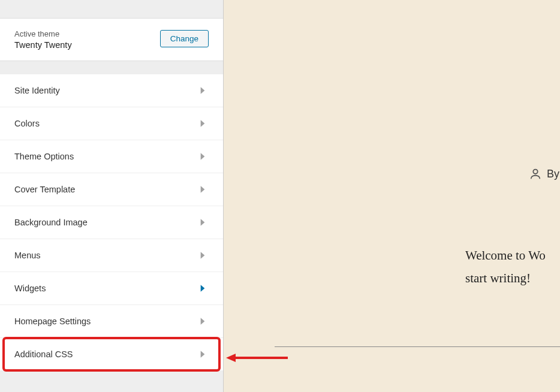  I want to click on menu-item-site-identity: Site Identity, so click(112, 91).